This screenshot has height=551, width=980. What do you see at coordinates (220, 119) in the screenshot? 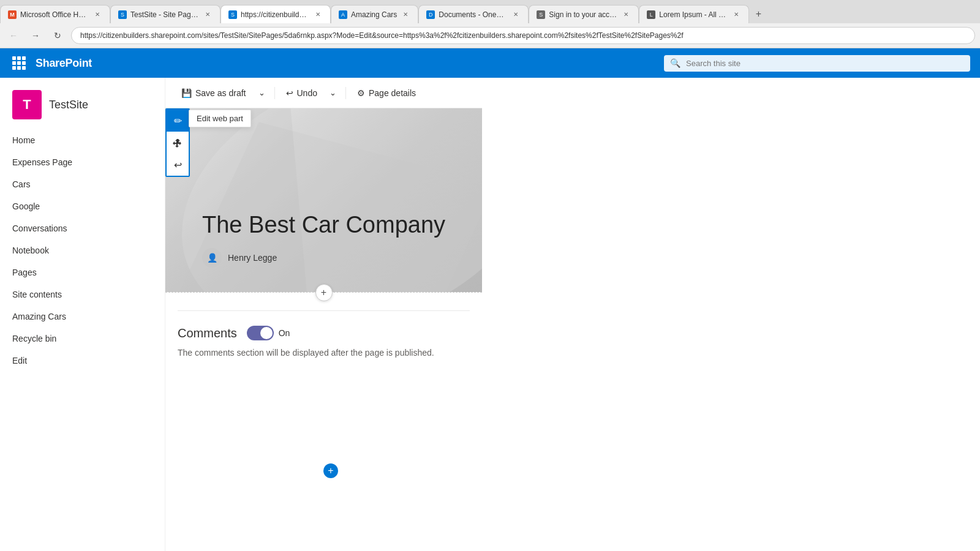
I see `edit-webpart-tooltip: Edit web part` at bounding box center [220, 119].